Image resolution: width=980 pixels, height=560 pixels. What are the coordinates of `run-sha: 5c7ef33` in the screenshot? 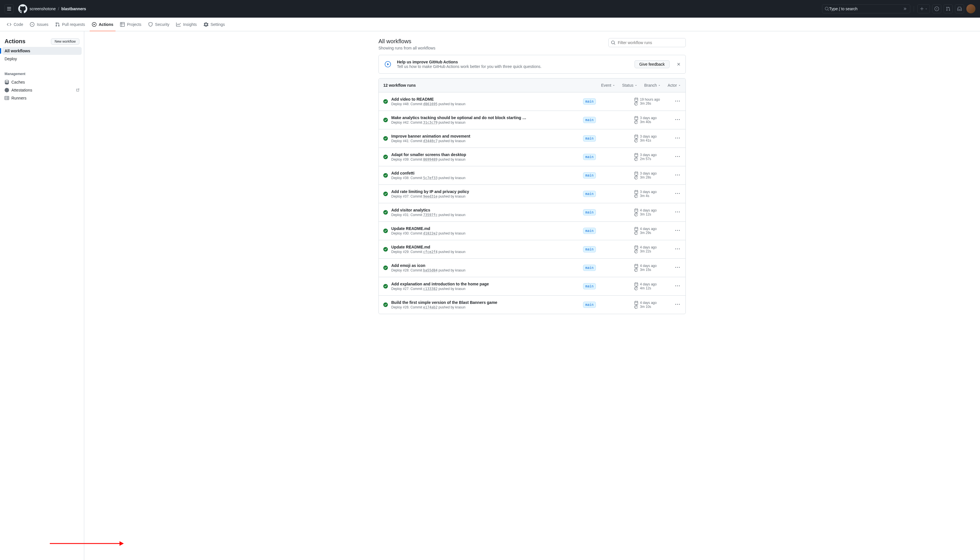 It's located at (430, 178).